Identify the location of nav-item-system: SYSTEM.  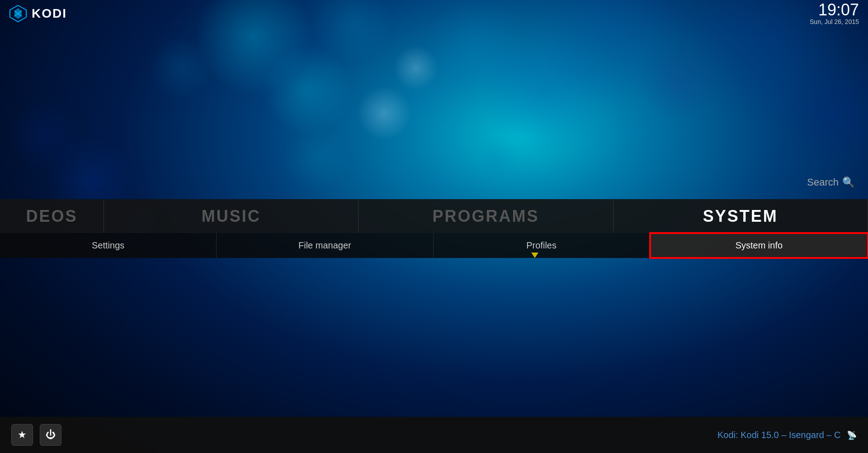
(741, 216).